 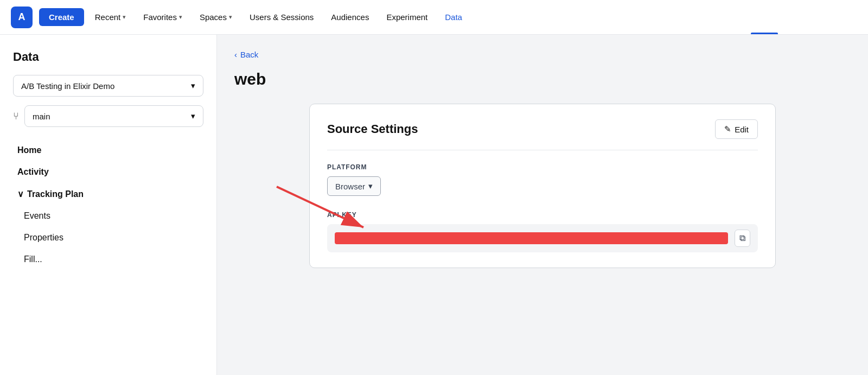 I want to click on chevron-left-icon: ‹, so click(x=235, y=54).